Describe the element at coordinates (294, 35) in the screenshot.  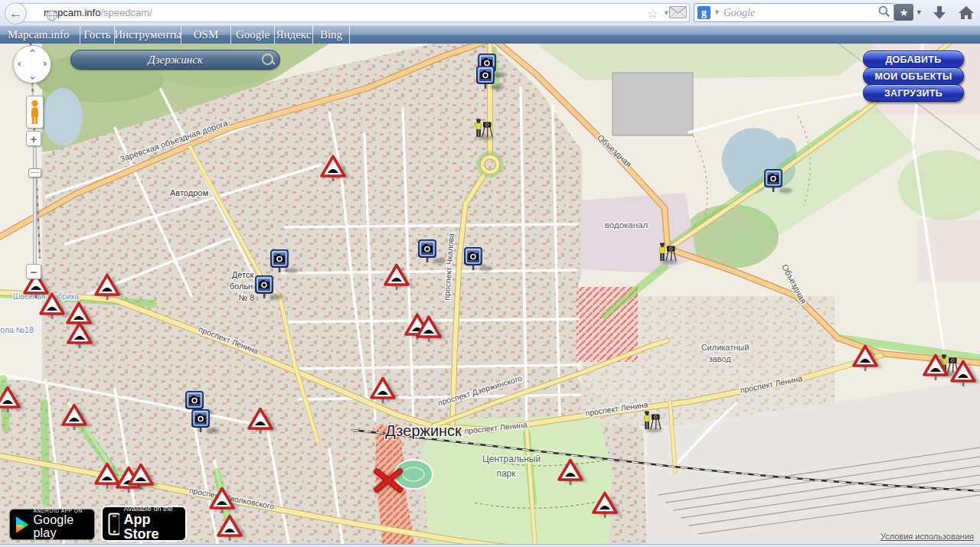
I see `menu-item-yandex: Яндекс` at that location.